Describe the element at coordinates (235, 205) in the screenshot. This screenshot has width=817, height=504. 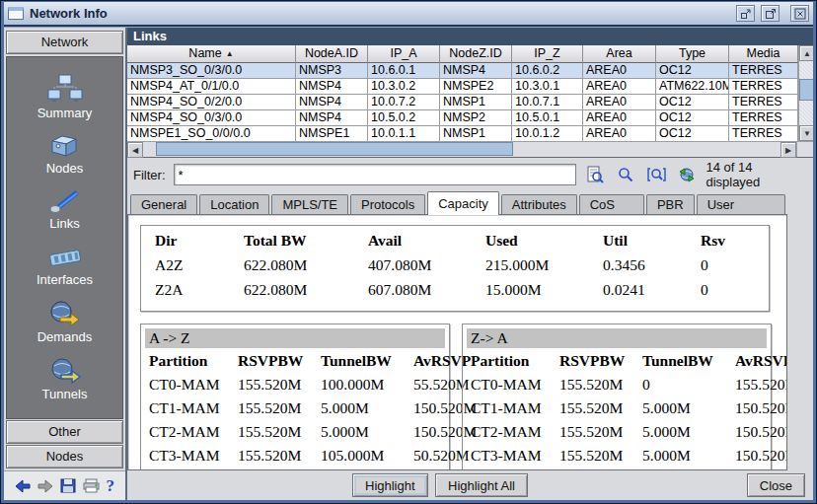
I see `tab-location: Location` at that location.